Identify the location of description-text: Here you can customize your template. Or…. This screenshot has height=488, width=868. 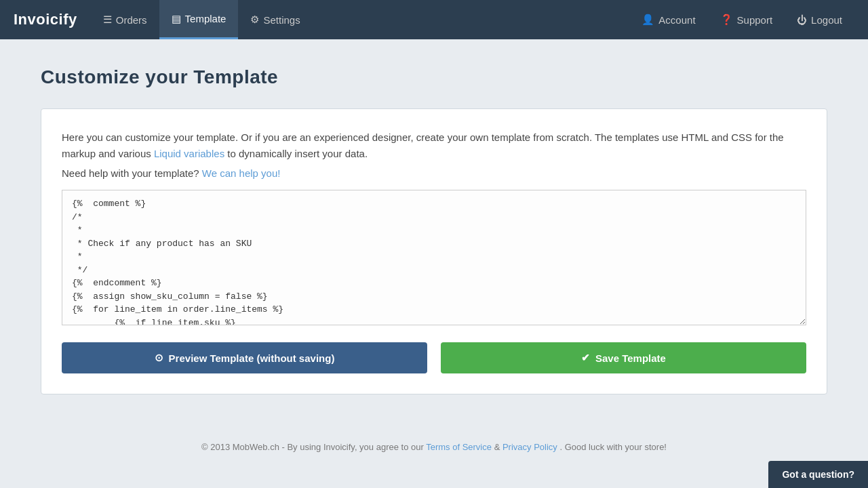
(434, 146).